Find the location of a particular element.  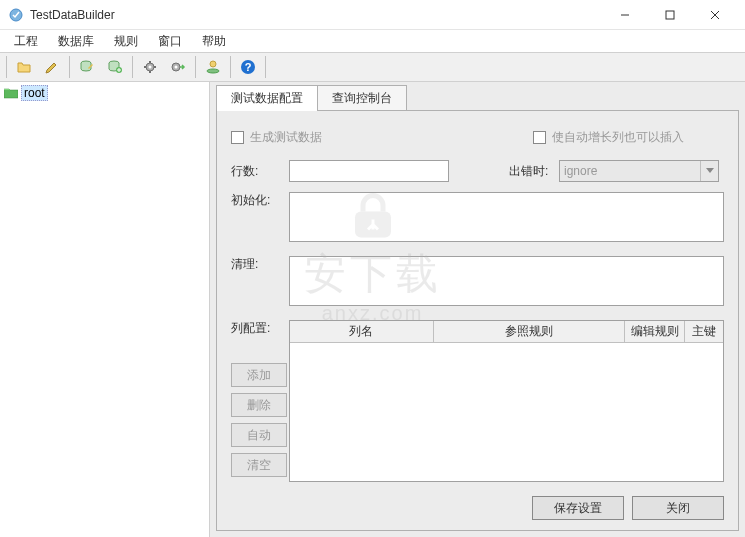

chevron-down-icon is located at coordinates (709, 171).